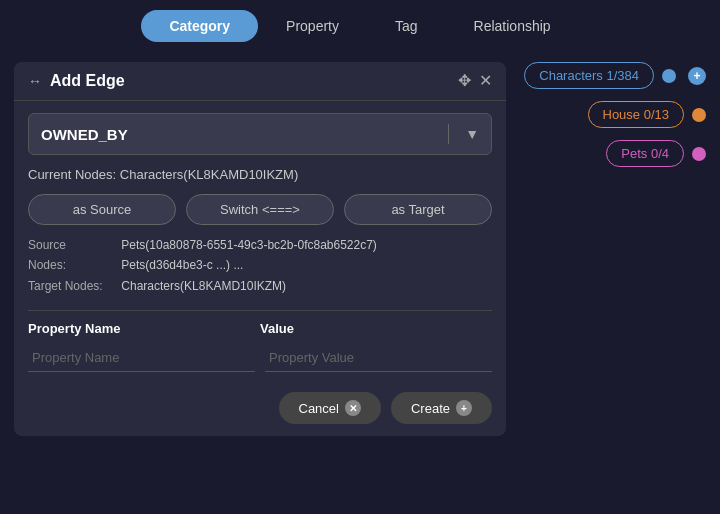 Image resolution: width=720 pixels, height=514 pixels. Describe the element at coordinates (475, 81) in the screenshot. I see `header-icons: ✥ ✕` at that location.